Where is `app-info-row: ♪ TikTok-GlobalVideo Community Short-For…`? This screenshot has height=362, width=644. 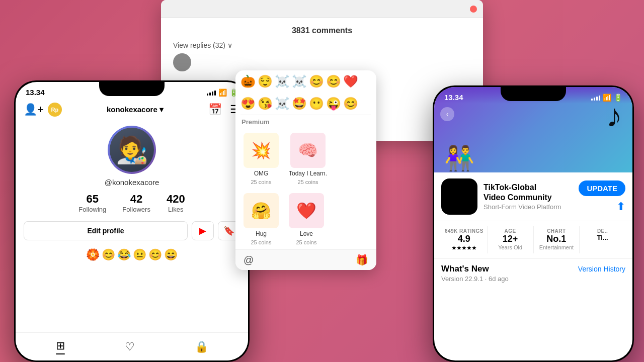 app-info-row: ♪ TikTok-GlobalVideo Community Short-For… is located at coordinates (533, 197).